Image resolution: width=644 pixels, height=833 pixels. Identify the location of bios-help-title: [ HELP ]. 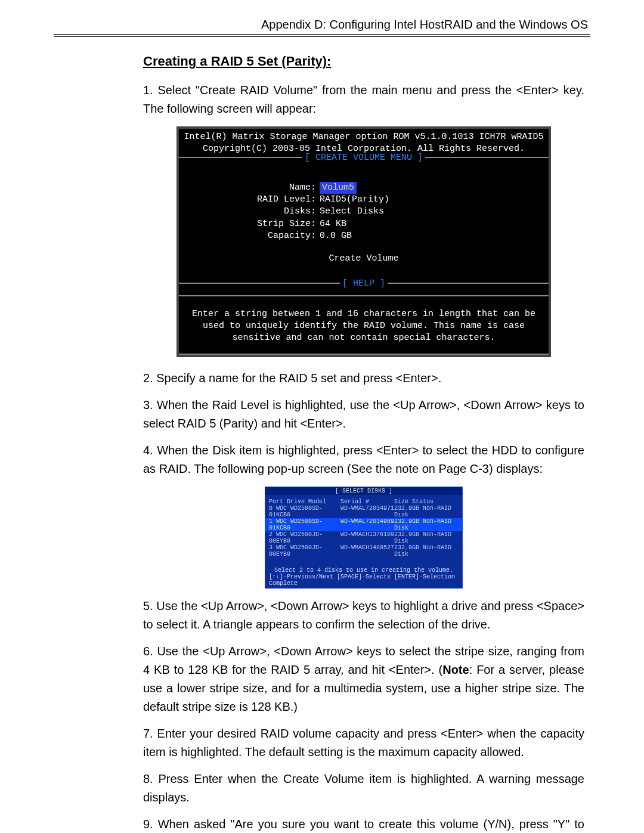
(364, 289).